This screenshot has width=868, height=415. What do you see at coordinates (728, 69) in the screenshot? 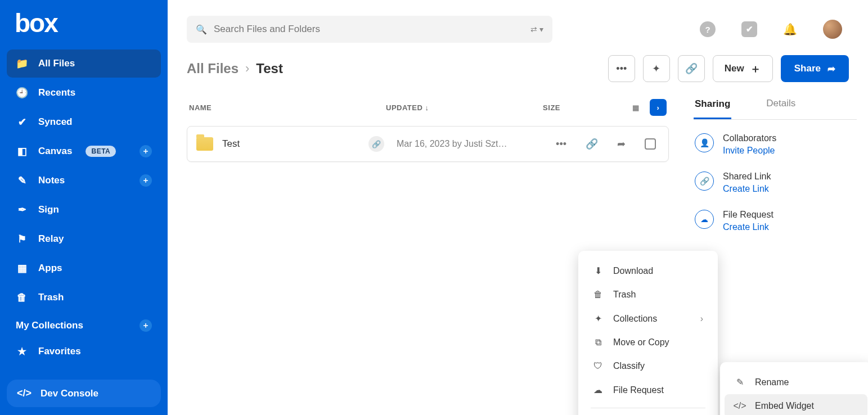
I see `action-buttons: ••• ✦ 🔗 New ＋ Share ➦` at bounding box center [728, 69].